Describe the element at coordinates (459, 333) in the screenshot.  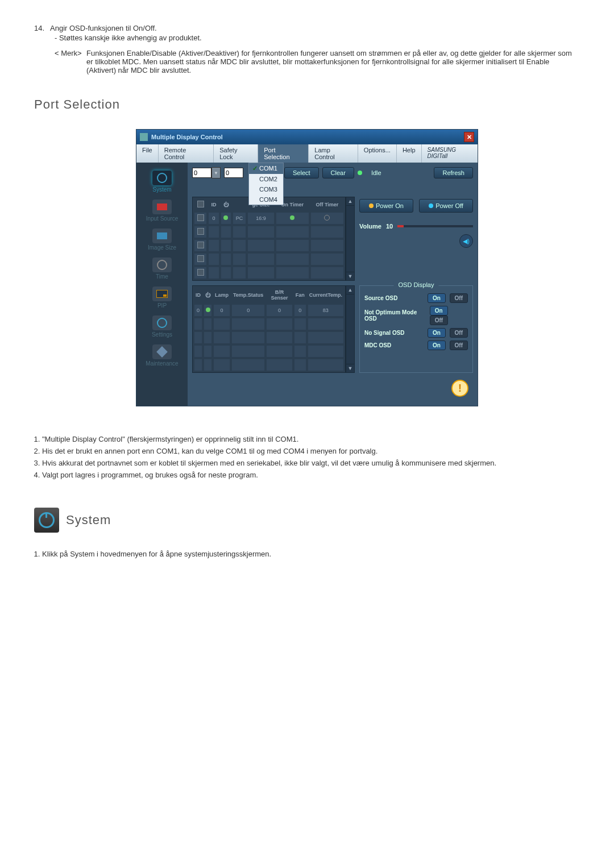
I see `nosig-osd-off: Off` at that location.